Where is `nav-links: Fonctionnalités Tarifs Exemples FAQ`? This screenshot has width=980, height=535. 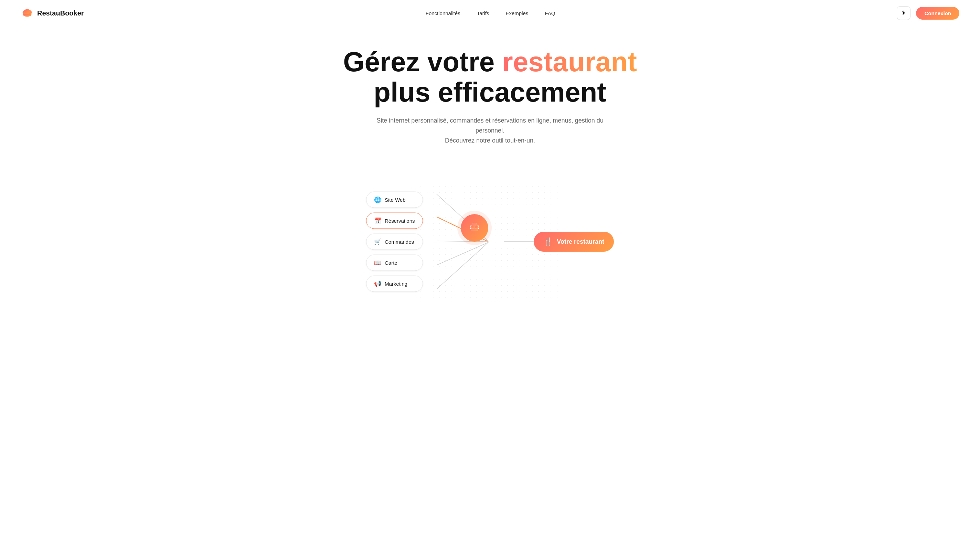 nav-links: Fonctionnalités Tarifs Exemples FAQ is located at coordinates (491, 13).